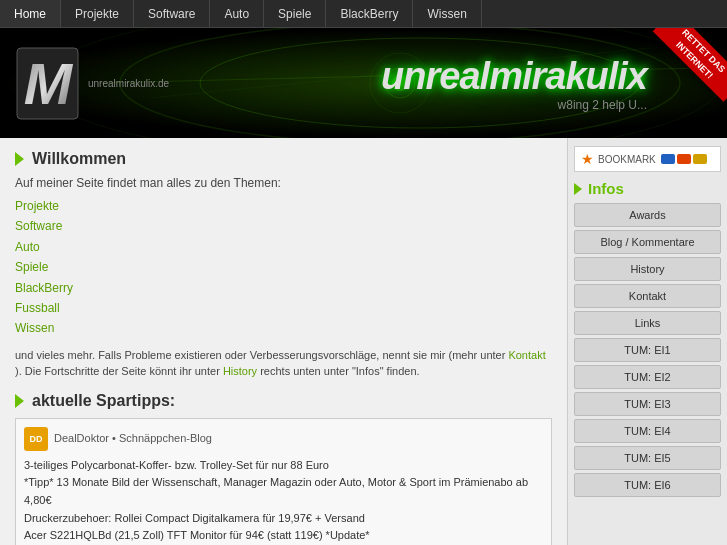 The image size is (727, 545). What do you see at coordinates (648, 159) in the screenshot?
I see `bookmark-bar: ★ BOOKMARK` at bounding box center [648, 159].